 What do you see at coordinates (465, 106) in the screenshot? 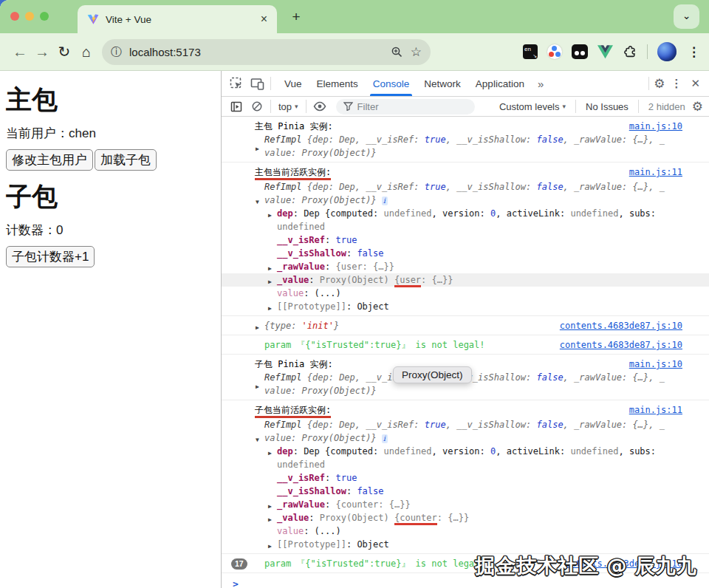
I see `console-toolbar: top▾ Filter Custom levels▾ No Issues` at bounding box center [465, 106].